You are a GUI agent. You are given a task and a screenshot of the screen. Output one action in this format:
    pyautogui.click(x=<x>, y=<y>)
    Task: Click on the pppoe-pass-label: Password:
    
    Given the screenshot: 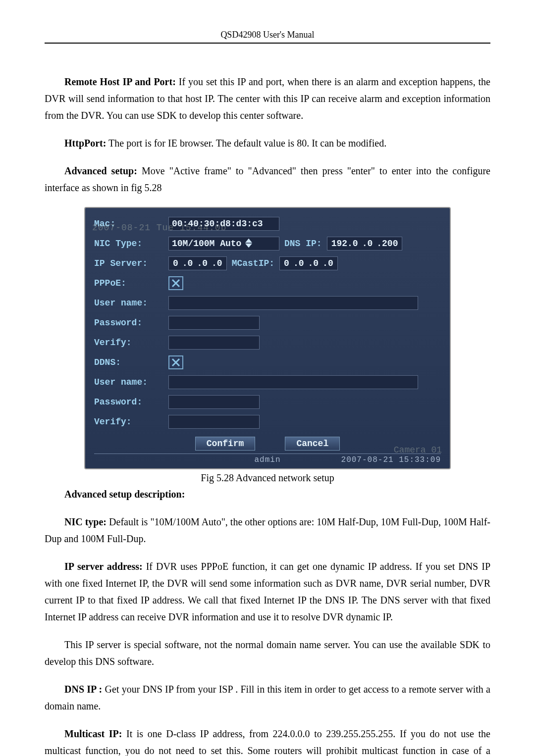 What is the action you would take?
    pyautogui.click(x=131, y=323)
    